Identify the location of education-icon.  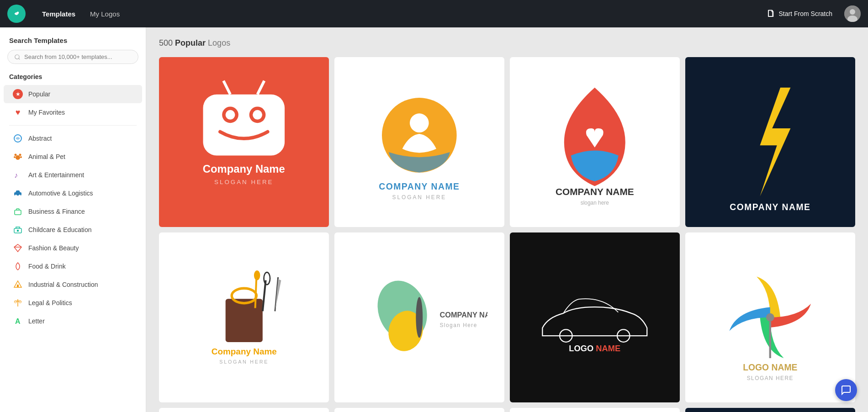
(18, 230).